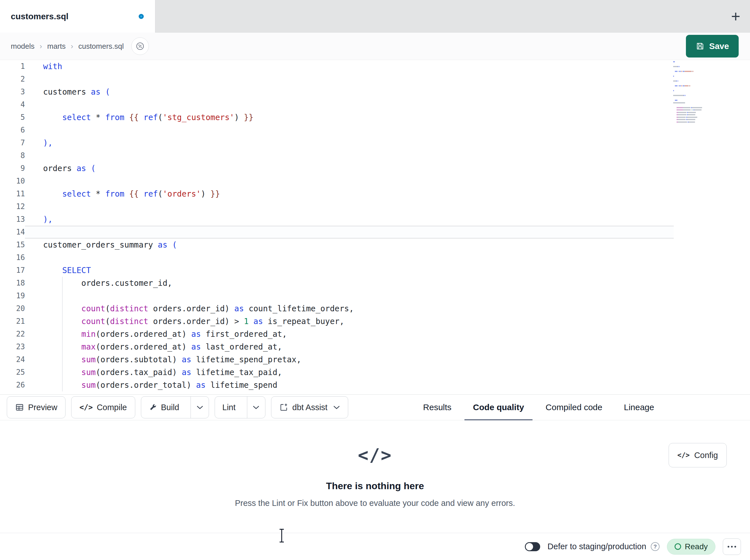 The height and width of the screenshot is (560, 750). Describe the element at coordinates (40, 16) in the screenshot. I see `tab-title: customers.sql` at that location.